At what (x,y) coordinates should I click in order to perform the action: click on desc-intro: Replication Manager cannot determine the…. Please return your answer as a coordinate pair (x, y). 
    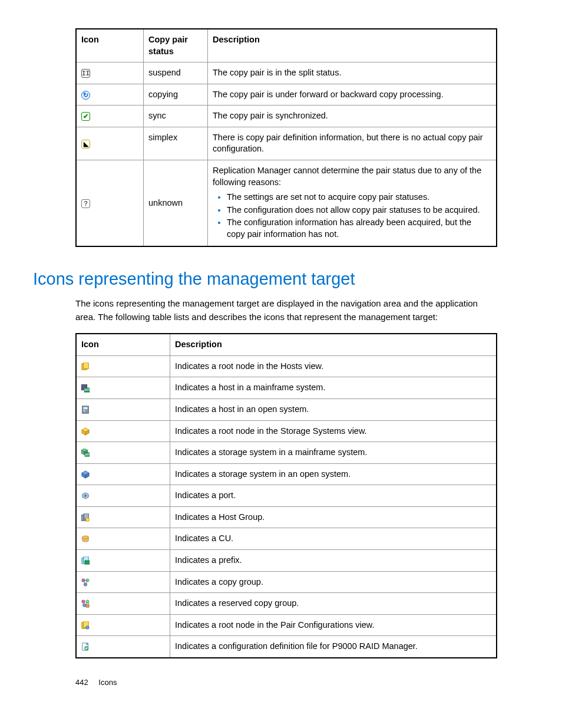
    Looking at the image, I should click on (347, 176).